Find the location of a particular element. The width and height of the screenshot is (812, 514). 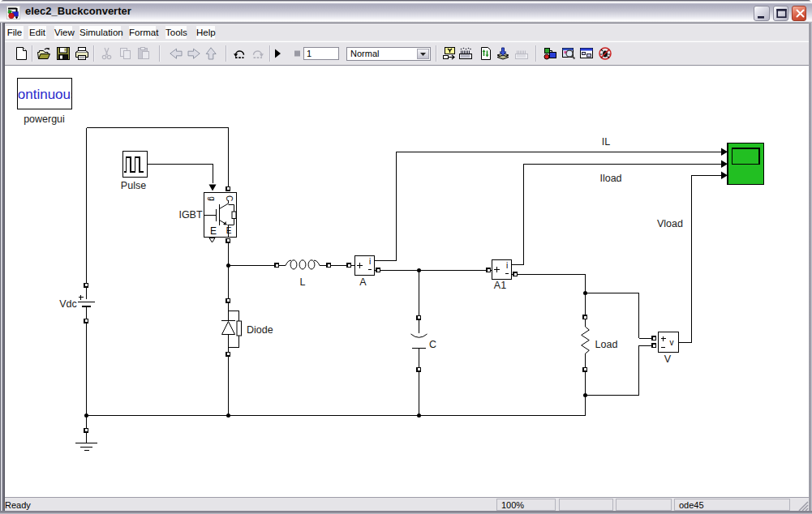

svg-text: A1 is located at coordinates (500, 285).